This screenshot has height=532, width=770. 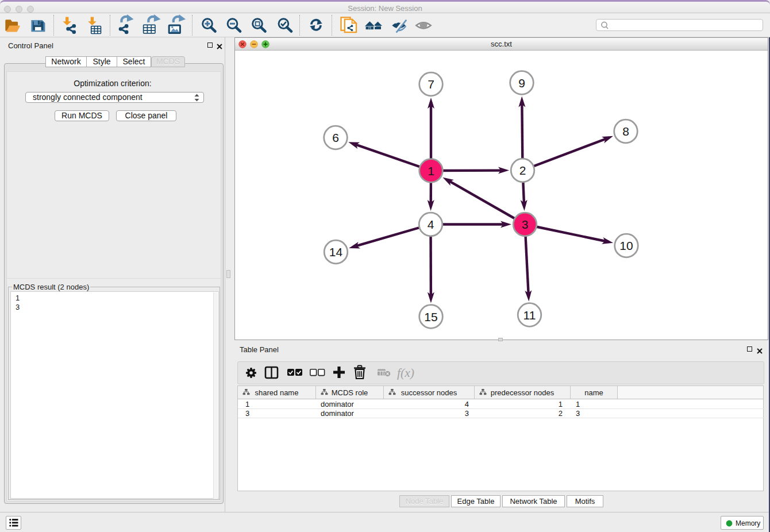 What do you see at coordinates (406, 373) in the screenshot?
I see `svg-text: f(x)` at bounding box center [406, 373].